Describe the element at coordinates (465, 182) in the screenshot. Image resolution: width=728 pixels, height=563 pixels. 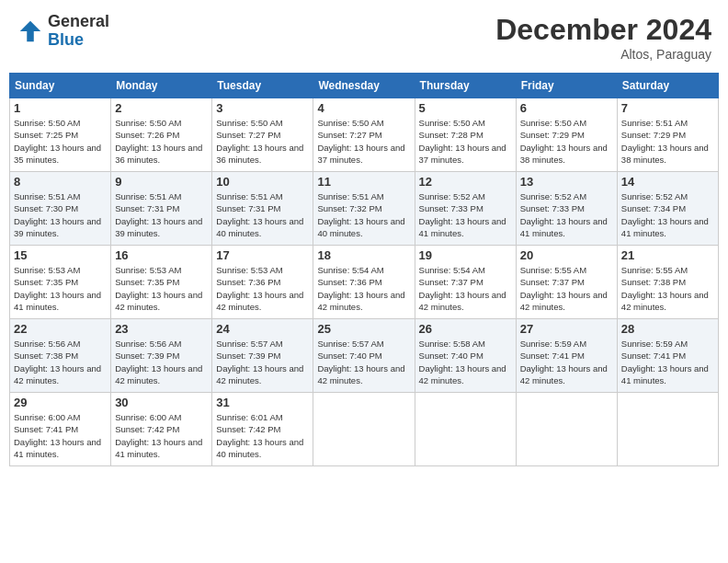
I see `day-number: 12` at that location.